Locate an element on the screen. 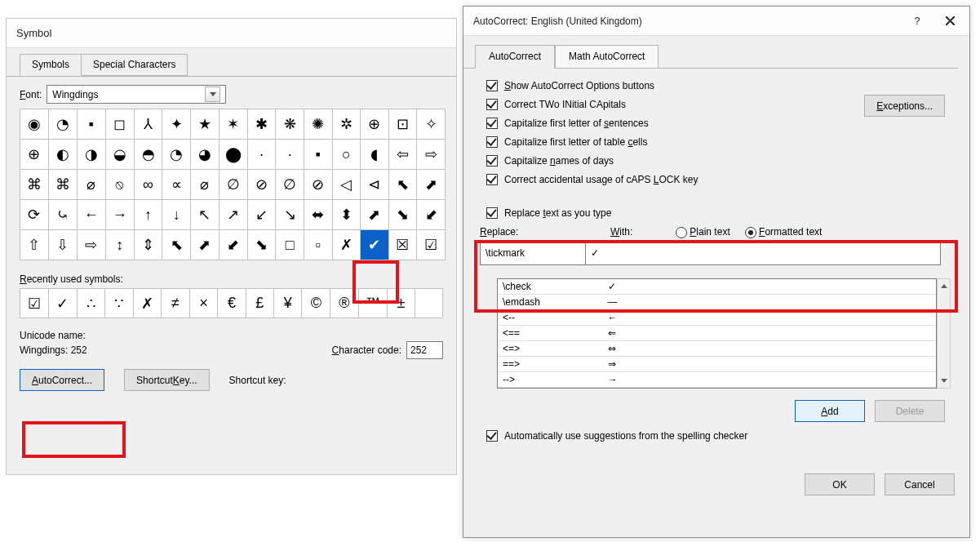 This screenshot has width=980, height=542. recent-symbol-cell: ∴ is located at coordinates (91, 304).